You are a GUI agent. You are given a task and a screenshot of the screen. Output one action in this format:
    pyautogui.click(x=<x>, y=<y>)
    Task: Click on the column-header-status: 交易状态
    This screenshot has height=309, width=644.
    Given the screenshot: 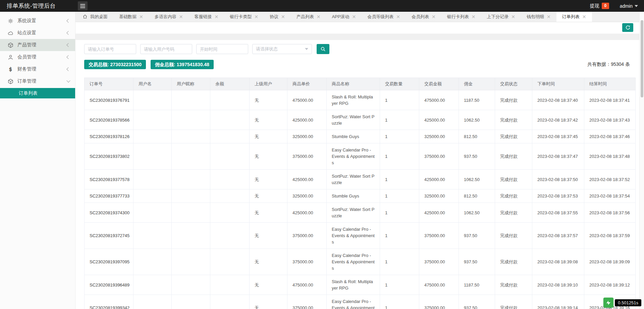 What is the action you would take?
    pyautogui.click(x=514, y=84)
    